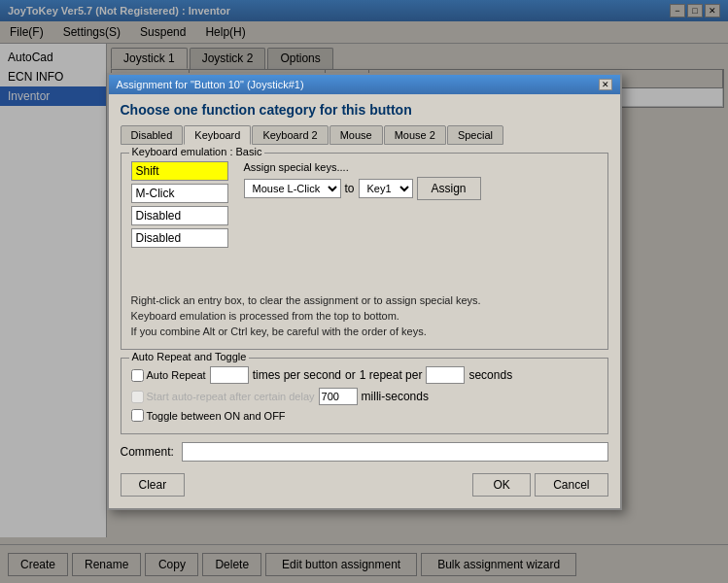 Image resolution: width=728 pixels, height=583 pixels. What do you see at coordinates (356, 135) in the screenshot?
I see `modal-tab-mouse: Mouse` at bounding box center [356, 135].